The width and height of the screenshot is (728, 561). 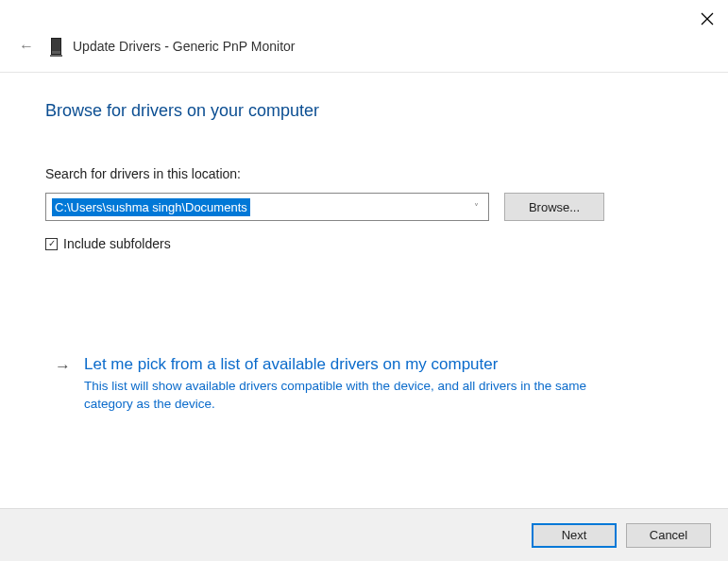 What do you see at coordinates (707, 19) in the screenshot?
I see `close-icon` at bounding box center [707, 19].